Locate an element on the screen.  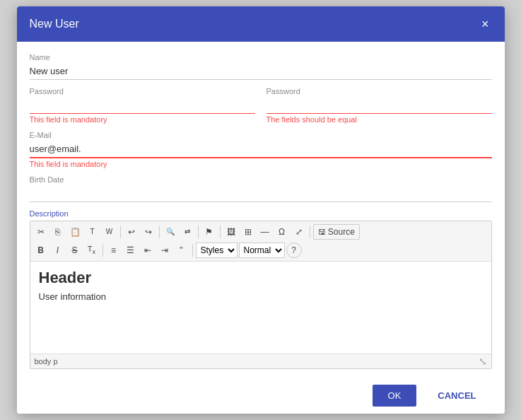
help-btn: ? is located at coordinates (294, 250).